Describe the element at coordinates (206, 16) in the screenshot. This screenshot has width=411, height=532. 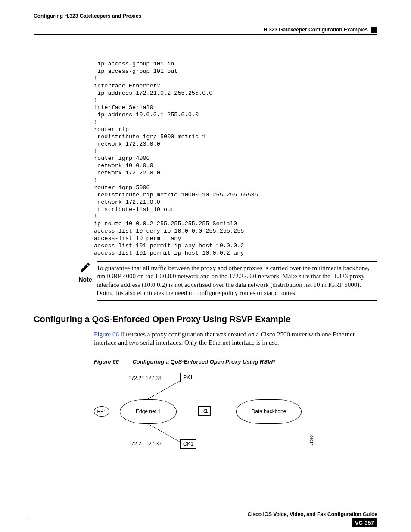
I see `chapter-header-left: Configuring H.323 Gatekeepers and Proxie…` at that location.